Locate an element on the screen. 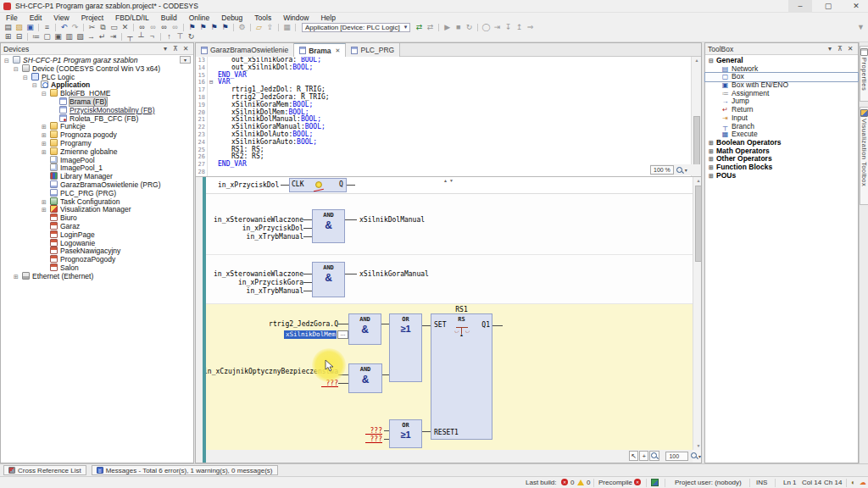  tree-item-device-codesys-control-win-v3-x64: ⊟Device (CODESYS Control Win V3 x64) is located at coordinates (97, 69).